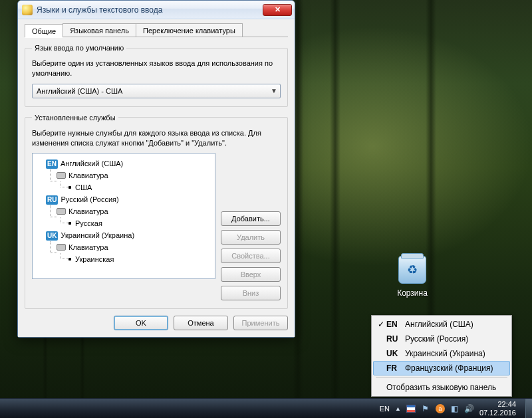 The height and width of the screenshot is (418, 532). I want to click on close-icon: ✕, so click(278, 9).